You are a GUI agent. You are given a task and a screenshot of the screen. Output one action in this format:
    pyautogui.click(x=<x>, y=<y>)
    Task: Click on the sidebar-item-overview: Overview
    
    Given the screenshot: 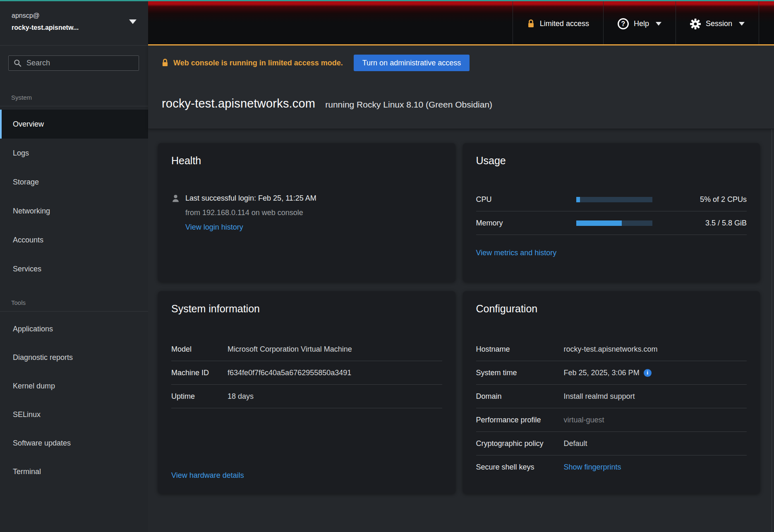 What is the action you would take?
    pyautogui.click(x=74, y=124)
    